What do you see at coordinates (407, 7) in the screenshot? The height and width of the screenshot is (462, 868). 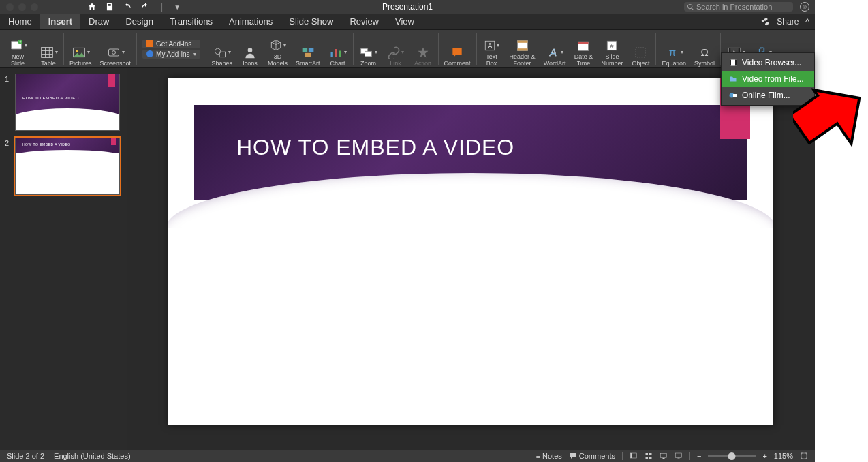 I see `title-bar: | ▼ Presentation1 Search in Presentation…` at bounding box center [407, 7].